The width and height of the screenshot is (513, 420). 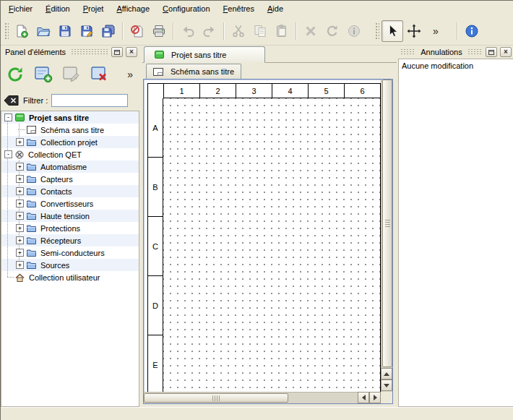 What do you see at coordinates (156, 187) in the screenshot?
I see `row-header: B` at bounding box center [156, 187].